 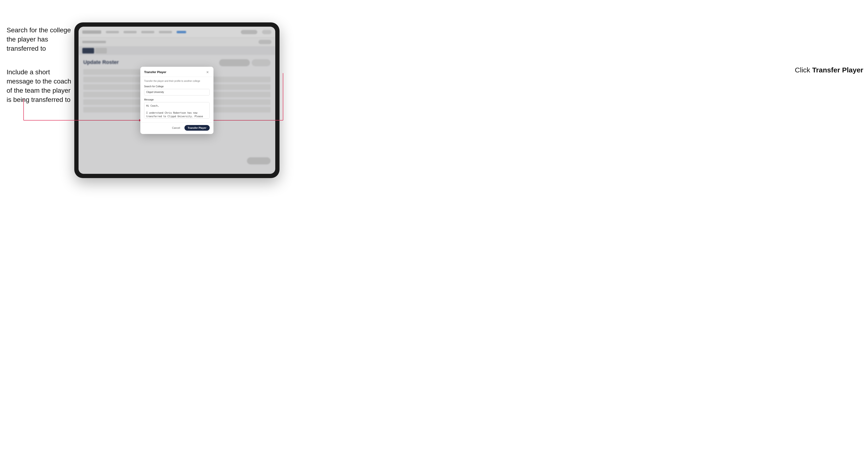 What do you see at coordinates (177, 86) in the screenshot?
I see `search-college-label: Search for College` at bounding box center [177, 86].